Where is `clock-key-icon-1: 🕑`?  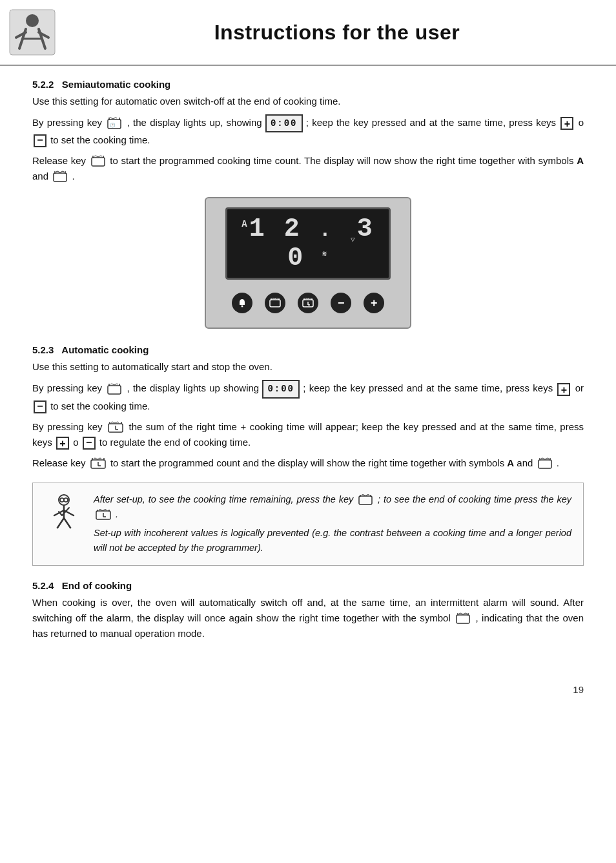 clock-key-icon-1: 🕑 is located at coordinates (116, 123).